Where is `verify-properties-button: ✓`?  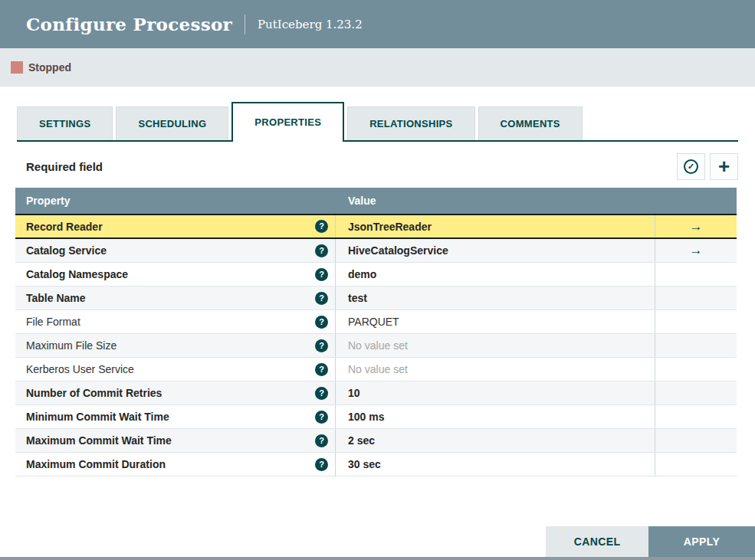
verify-properties-button: ✓ is located at coordinates (691, 167).